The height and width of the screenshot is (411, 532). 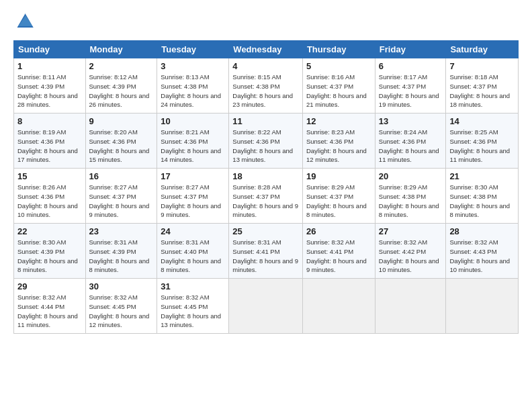 I want to click on calendar-cell: 12Sunrise: 8:23 AMSunset: 4:36 PMDayligh…, so click(x=339, y=141).